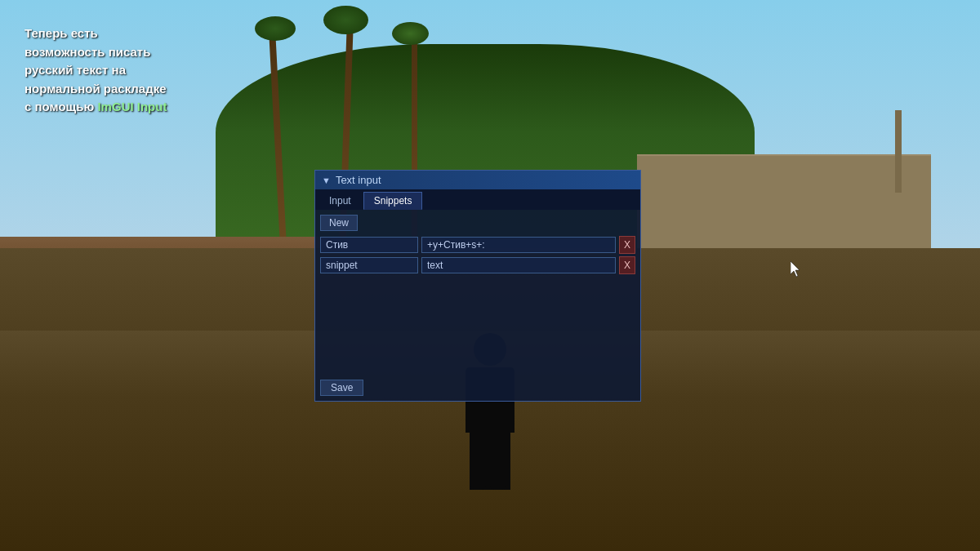 The image size is (980, 551). What do you see at coordinates (132, 106) in the screenshot?
I see `overlay-highlight: ImGUI Input` at bounding box center [132, 106].